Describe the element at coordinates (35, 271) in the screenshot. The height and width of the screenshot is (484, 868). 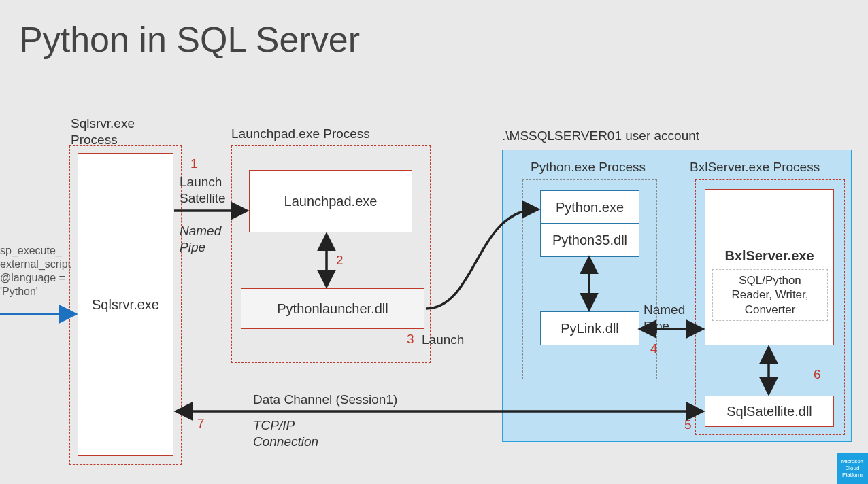
I see `label-sp-execute: sp_execute_ external_script @language = …` at that location.